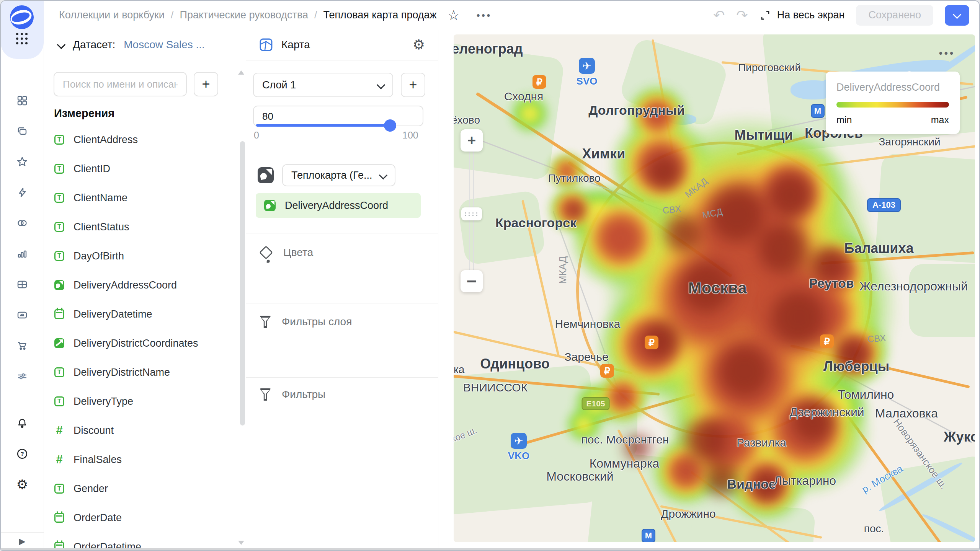  What do you see at coordinates (100, 198) in the screenshot?
I see `field-label: ClientName` at bounding box center [100, 198].